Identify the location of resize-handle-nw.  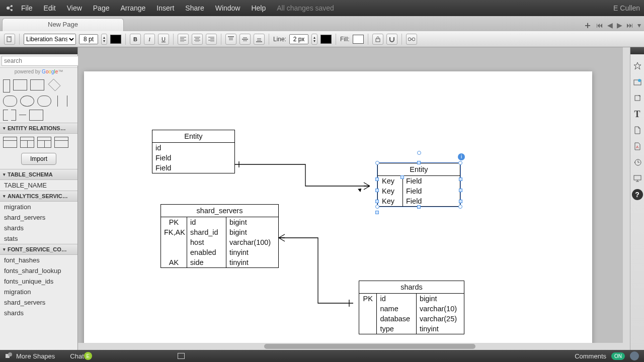
(377, 163).